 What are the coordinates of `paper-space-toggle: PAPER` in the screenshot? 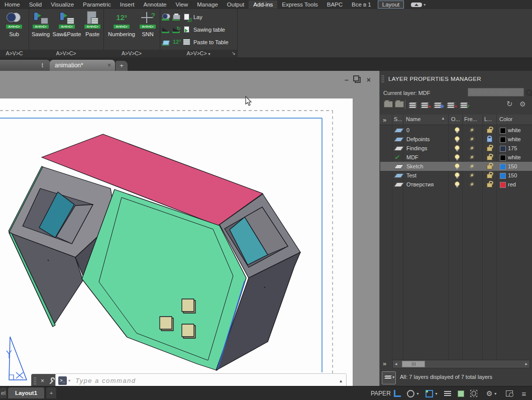 It's located at (381, 393).